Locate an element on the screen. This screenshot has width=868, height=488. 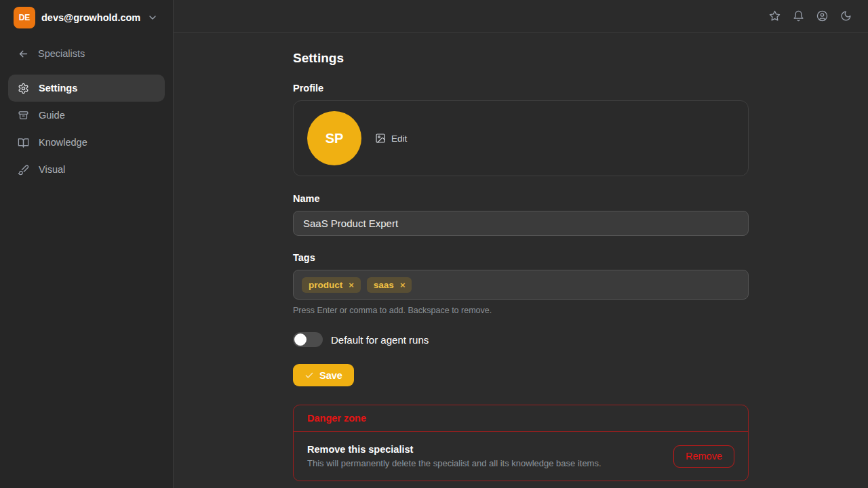
sidebar-item-label: Settings is located at coordinates (58, 88).